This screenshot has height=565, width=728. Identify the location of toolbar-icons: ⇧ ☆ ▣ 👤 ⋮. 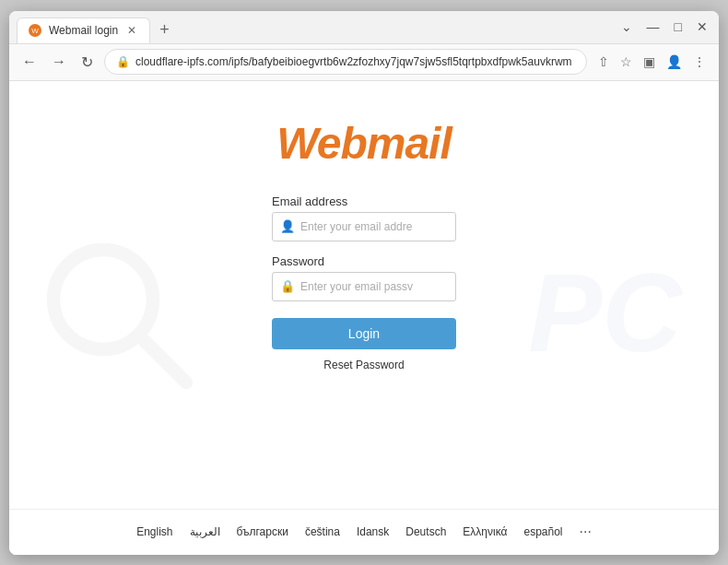
(652, 62).